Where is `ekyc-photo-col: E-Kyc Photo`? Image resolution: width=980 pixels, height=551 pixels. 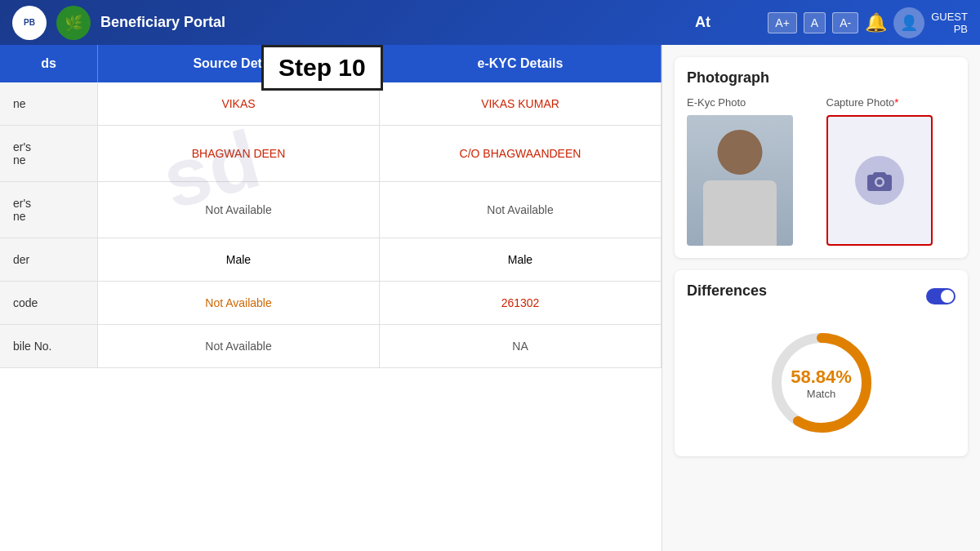 ekyc-photo-col: E-Kyc Photo is located at coordinates (751, 171).